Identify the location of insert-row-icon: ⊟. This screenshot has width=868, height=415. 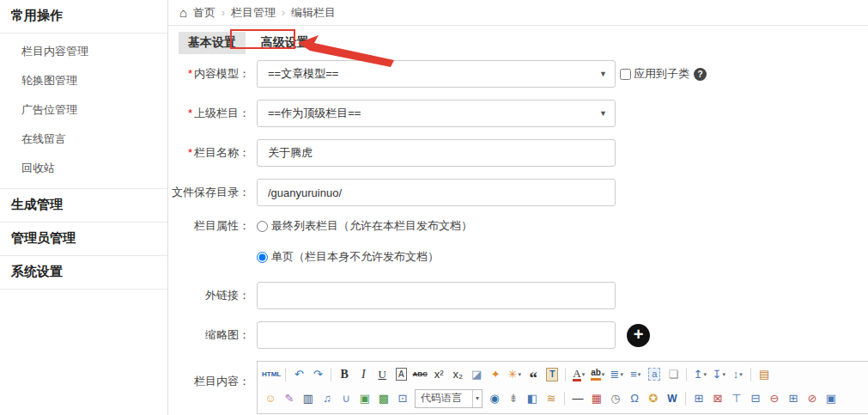
(756, 399).